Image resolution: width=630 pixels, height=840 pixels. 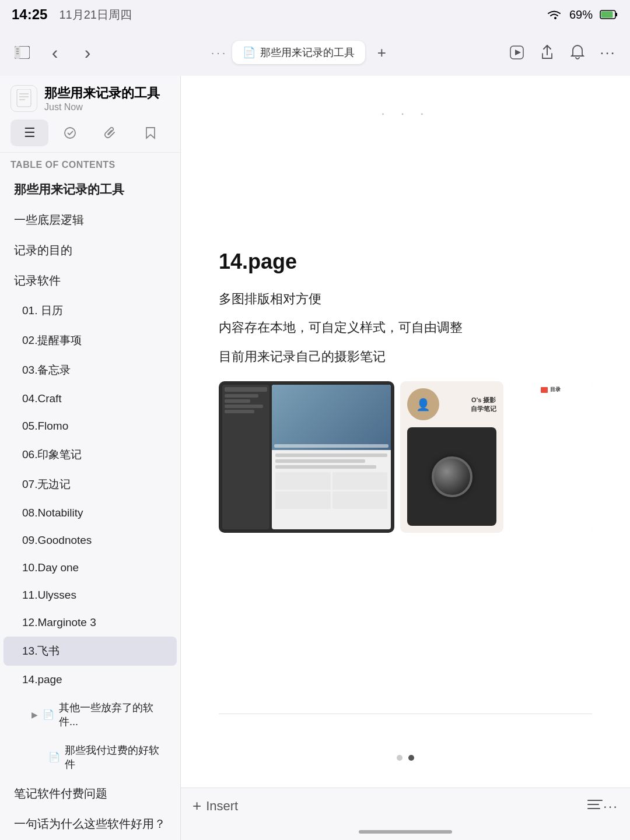 I want to click on doc-info: 那些用来记录的工具 Just Now, so click(x=90, y=99).